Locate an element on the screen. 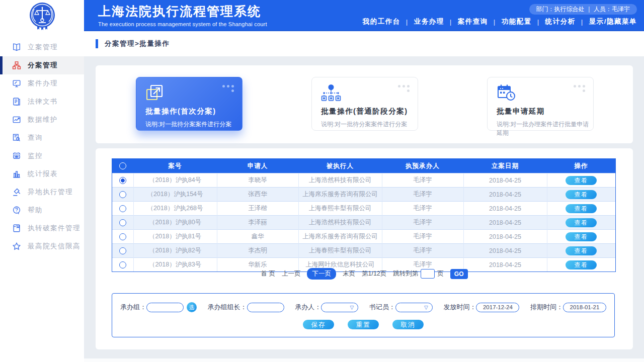 The image size is (644, 362). star-icon is located at coordinates (17, 246).